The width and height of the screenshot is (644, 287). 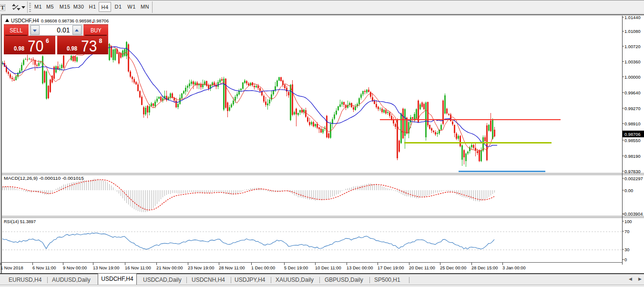 I want to click on svg-text: 30, so click(x=627, y=250).